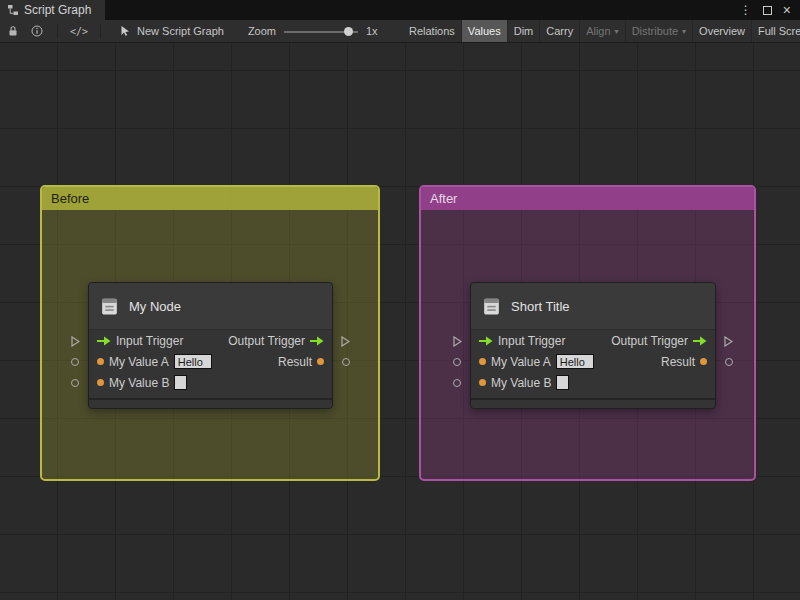  What do you see at coordinates (125, 31) in the screenshot?
I see `graph-pointer-icon` at bounding box center [125, 31].